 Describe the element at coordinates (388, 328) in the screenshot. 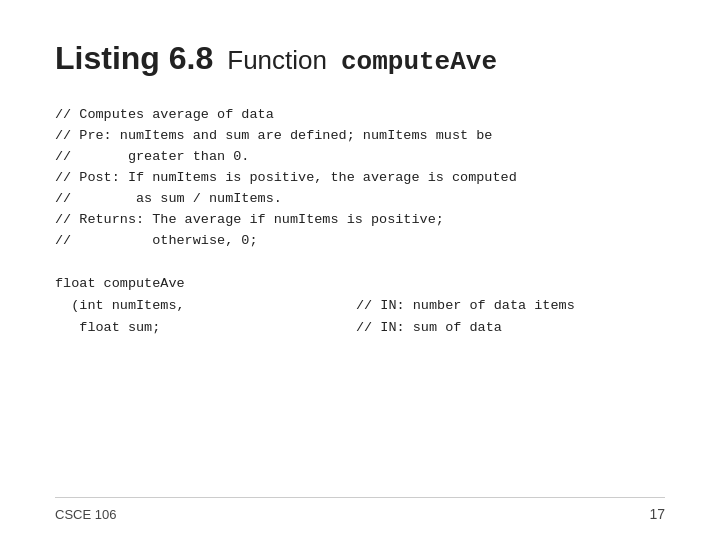

I see `param-2-comment: // IN: sum of data` at that location.